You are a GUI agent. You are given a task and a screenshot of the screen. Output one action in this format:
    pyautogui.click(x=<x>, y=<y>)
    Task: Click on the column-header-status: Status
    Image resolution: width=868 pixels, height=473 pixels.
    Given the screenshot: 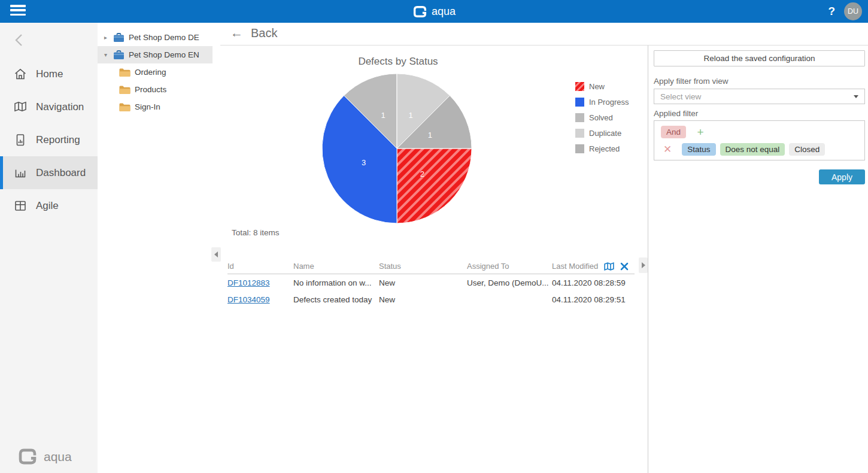 What is the action you would take?
    pyautogui.click(x=423, y=266)
    